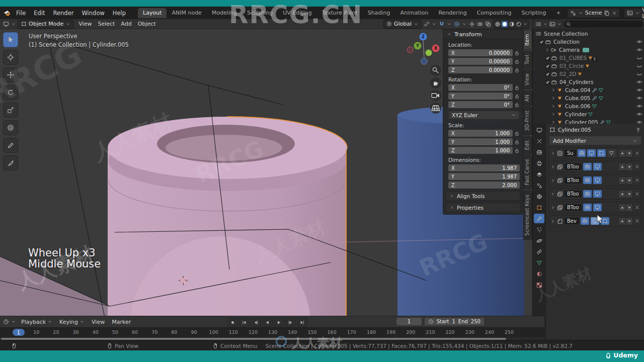 The height and width of the screenshot is (362, 644). I want to click on timeline-menu-playback: Playback, so click(37, 322).